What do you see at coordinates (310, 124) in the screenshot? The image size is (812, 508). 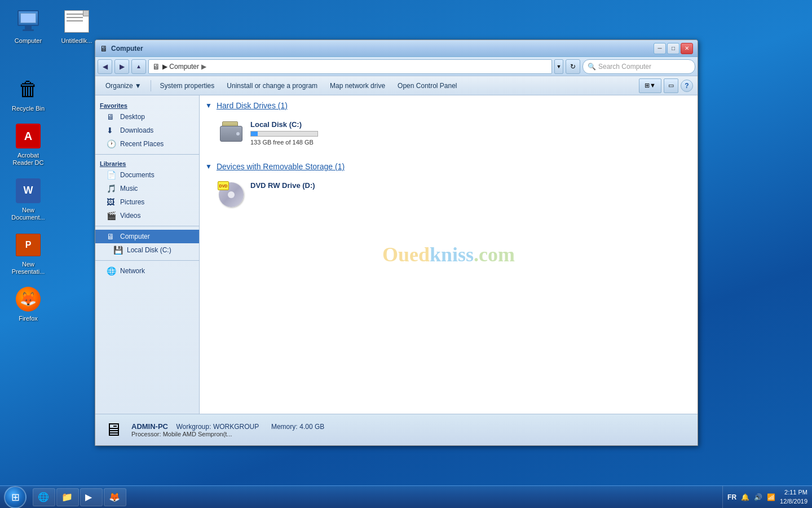 I see `local-disk-c-name: Local Disk (C:)` at bounding box center [310, 124].